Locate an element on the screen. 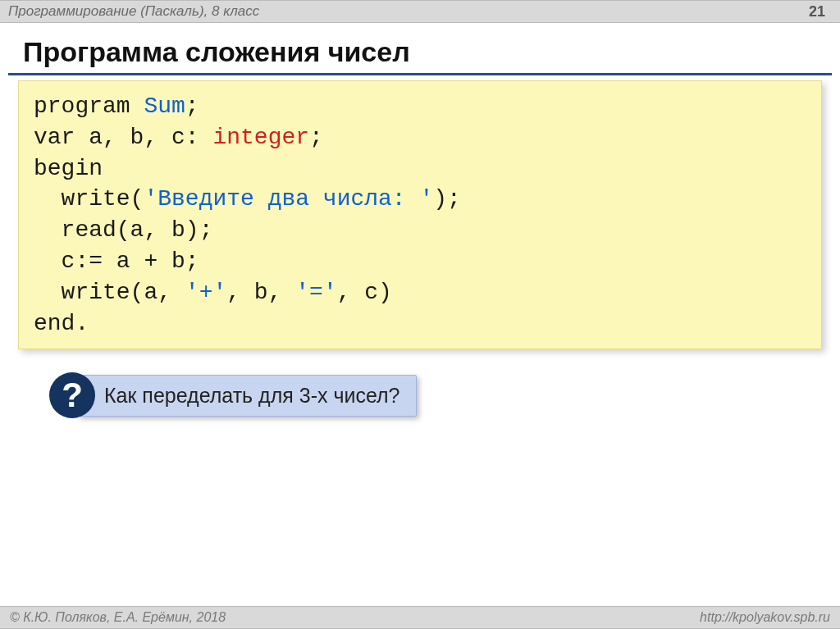 Image resolution: width=840 pixels, height=629 pixels. footer-copyright: © К.Ю. Поляков, Е.А. Ерёмин, 2018 is located at coordinates (118, 618).